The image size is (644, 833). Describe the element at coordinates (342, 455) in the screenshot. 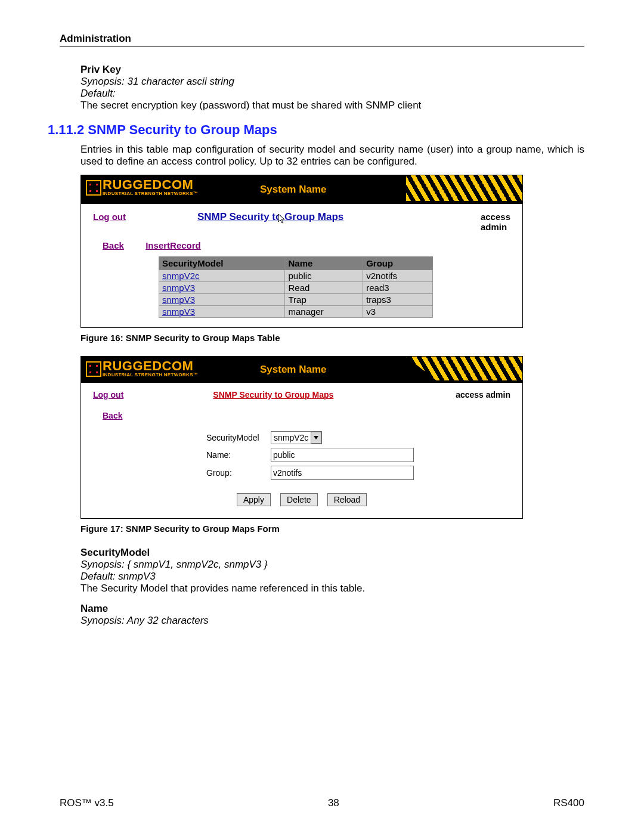

I see `name-input` at that location.